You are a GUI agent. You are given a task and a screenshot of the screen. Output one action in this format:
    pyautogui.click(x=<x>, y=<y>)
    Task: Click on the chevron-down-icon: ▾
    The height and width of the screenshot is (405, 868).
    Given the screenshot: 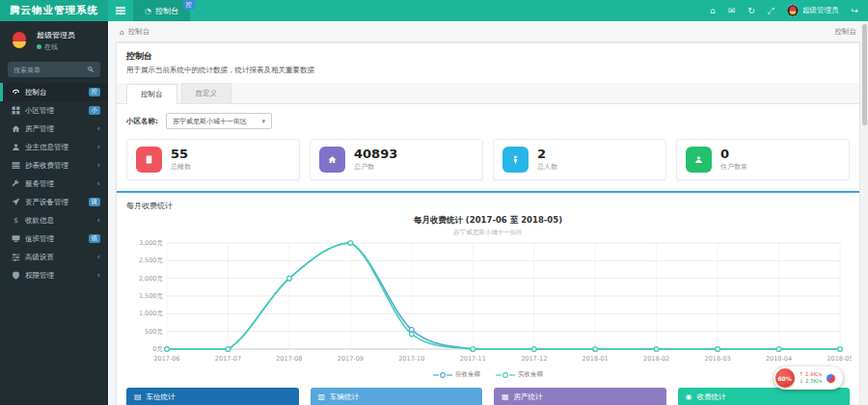 What is the action you would take?
    pyautogui.click(x=263, y=122)
    